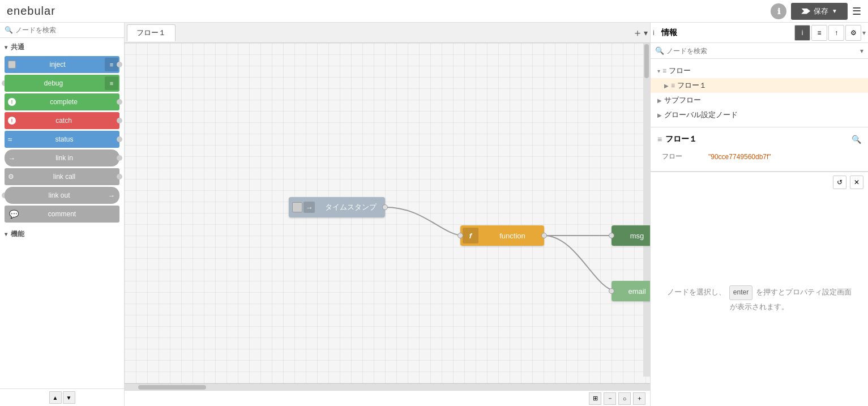 This screenshot has width=868, height=406. What do you see at coordinates (502, 236) in the screenshot?
I see `flow-node-function: f function` at bounding box center [502, 236].